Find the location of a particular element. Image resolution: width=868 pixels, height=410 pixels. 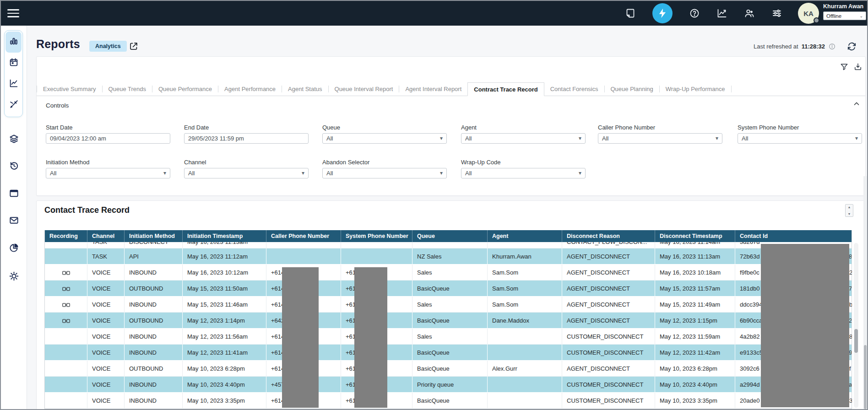

tab-contract-trace-record: Contract Trace Record is located at coordinates (505, 89).